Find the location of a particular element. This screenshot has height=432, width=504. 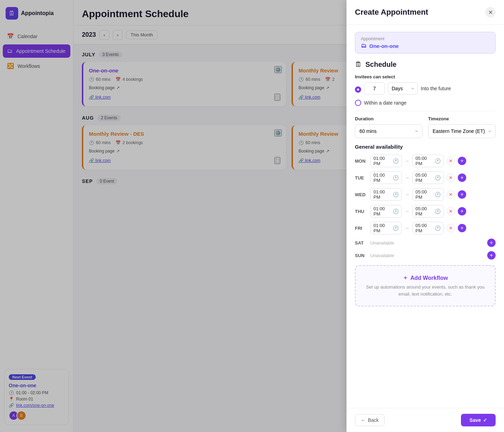

timezone-group: Timezone Eastern Time Zone (ET) - UTC-5 … is located at coordinates (462, 127).